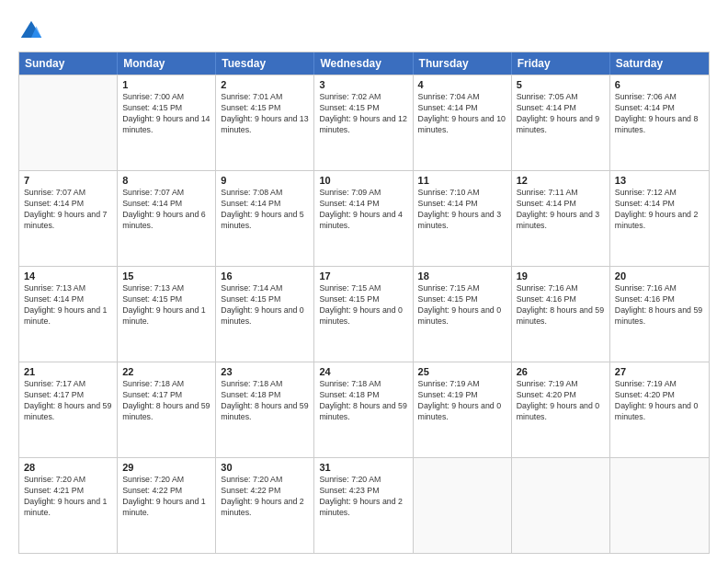 This screenshot has height=563, width=728. What do you see at coordinates (561, 63) in the screenshot?
I see `header-day-friday: Friday` at bounding box center [561, 63].